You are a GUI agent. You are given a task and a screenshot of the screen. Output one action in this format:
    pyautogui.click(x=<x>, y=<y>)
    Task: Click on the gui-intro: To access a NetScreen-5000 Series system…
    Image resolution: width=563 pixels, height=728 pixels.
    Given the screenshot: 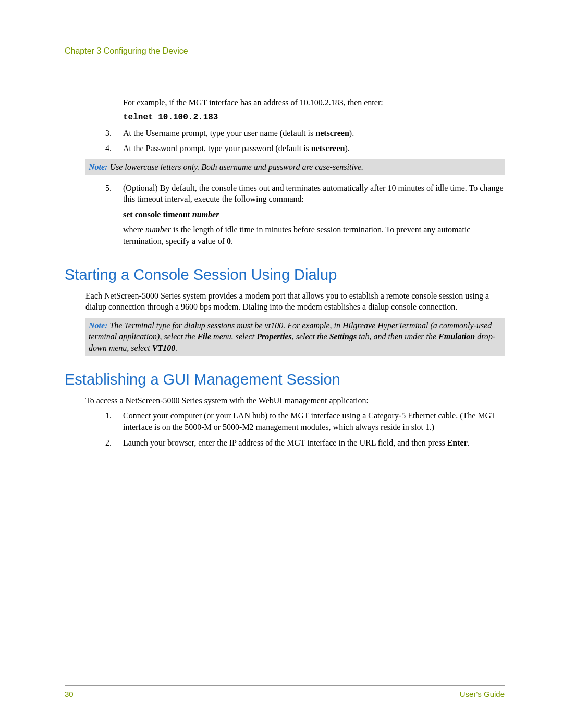 What is the action you would take?
    pyautogui.click(x=295, y=401)
    